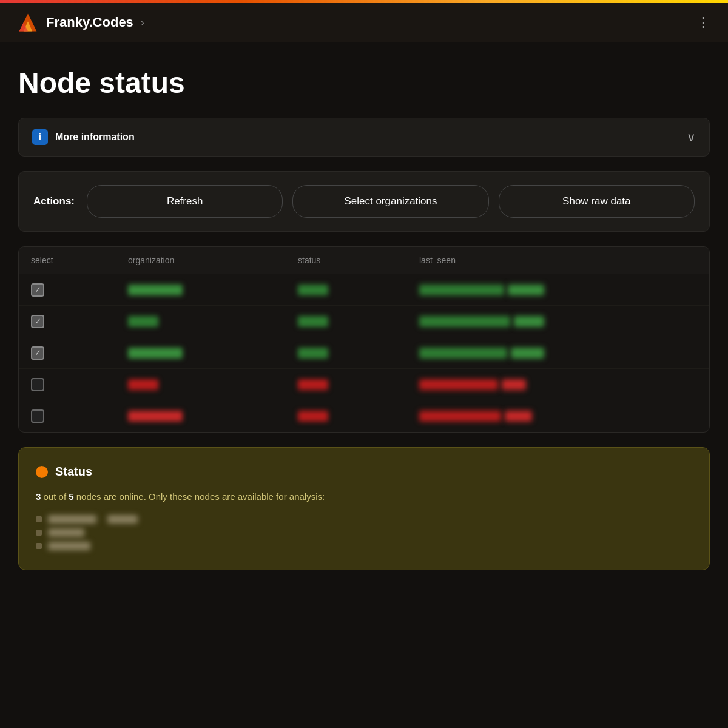 Image resolution: width=728 pixels, height=728 pixels. I want to click on col-status: status, so click(359, 260).